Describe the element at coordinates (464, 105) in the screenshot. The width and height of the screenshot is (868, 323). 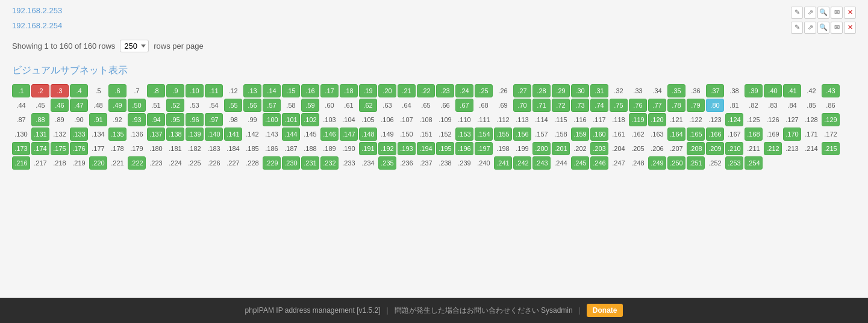
I see `subnet-cell-67: .67` at that location.